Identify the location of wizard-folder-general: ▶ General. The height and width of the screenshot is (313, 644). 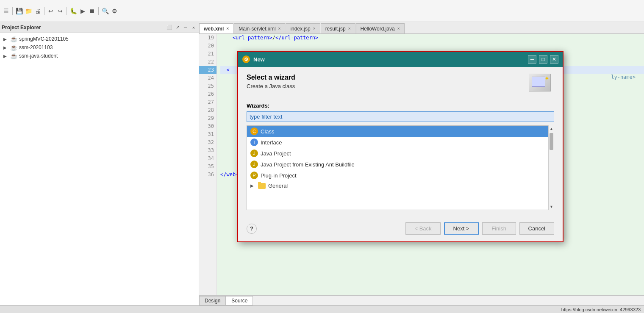
(397, 186).